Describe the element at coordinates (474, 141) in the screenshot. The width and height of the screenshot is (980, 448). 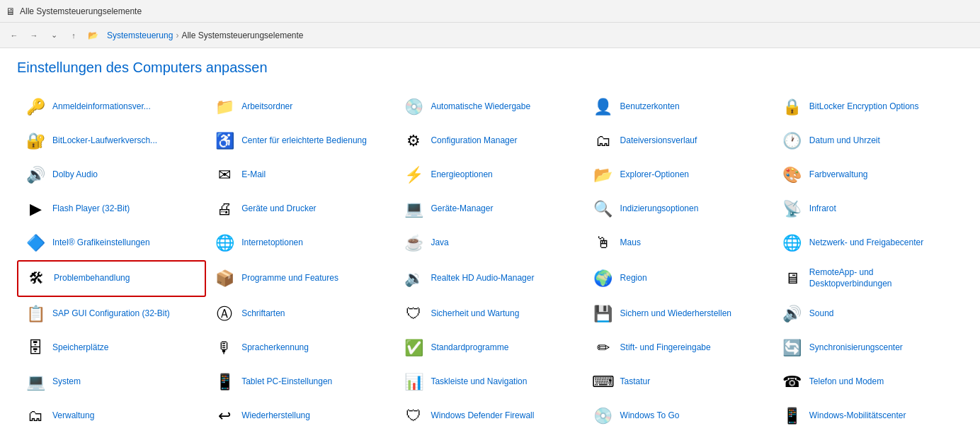
I see `item-label: Configuration Manager` at that location.